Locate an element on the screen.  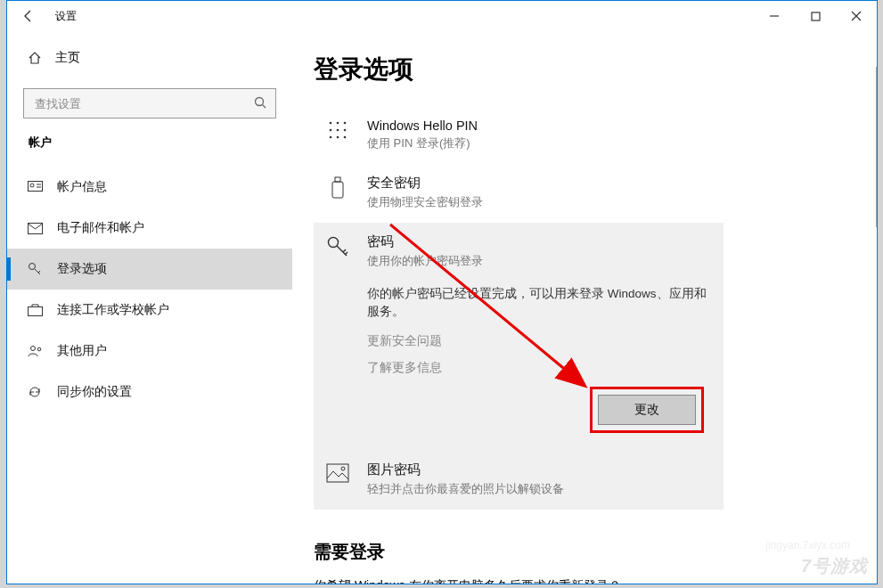
briefcase-icon is located at coordinates (35, 310).